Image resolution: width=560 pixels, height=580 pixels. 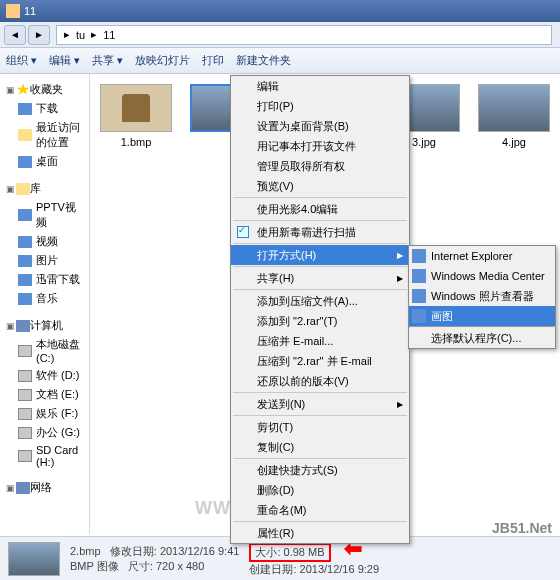 What do you see at coordinates (320, 470) in the screenshot?
I see `ctx-shortcut: 创建快捷方式(S)` at bounding box center [320, 470].